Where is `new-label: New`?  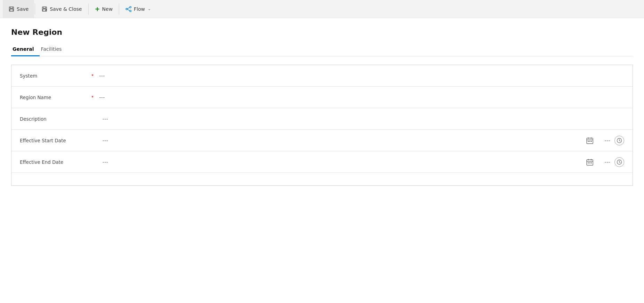 new-label: New is located at coordinates (108, 9).